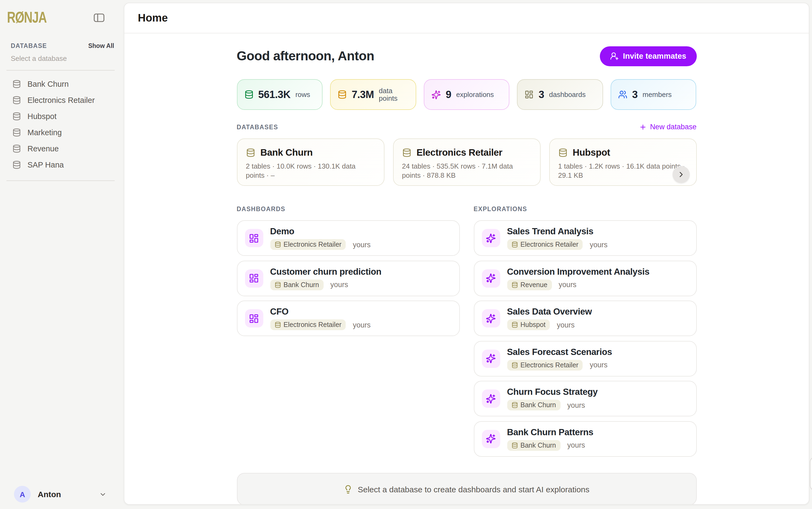  Describe the element at coordinates (22, 494) in the screenshot. I see `avatar: A` at that location.